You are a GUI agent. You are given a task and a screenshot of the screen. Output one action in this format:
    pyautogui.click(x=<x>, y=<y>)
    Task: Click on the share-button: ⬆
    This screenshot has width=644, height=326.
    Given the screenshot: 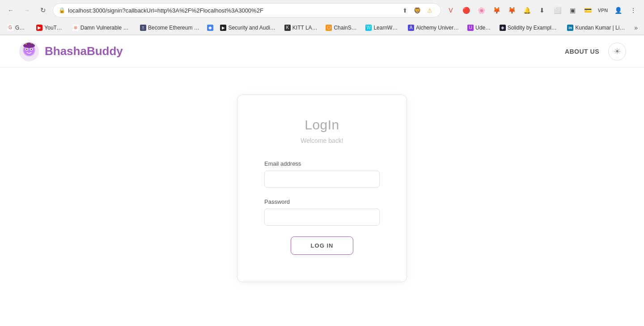 What is the action you would take?
    pyautogui.click(x=405, y=10)
    